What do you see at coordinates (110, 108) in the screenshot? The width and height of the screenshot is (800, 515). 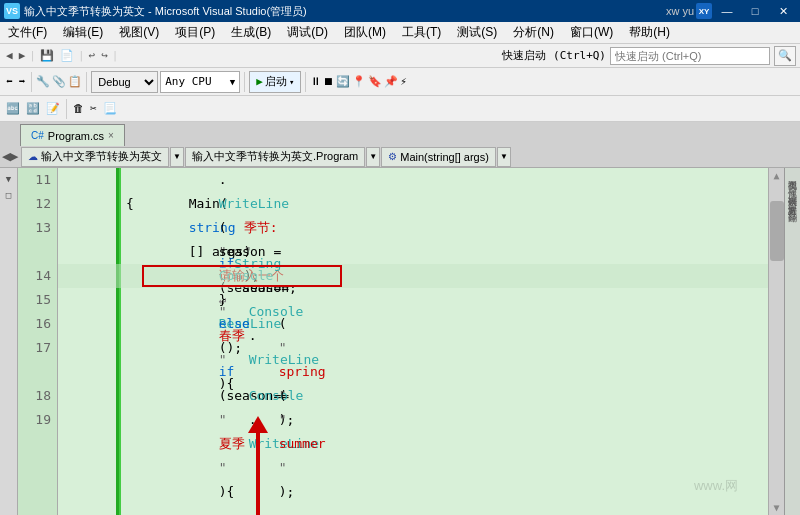 I see `t2-icon-6: 📃` at bounding box center [110, 108].